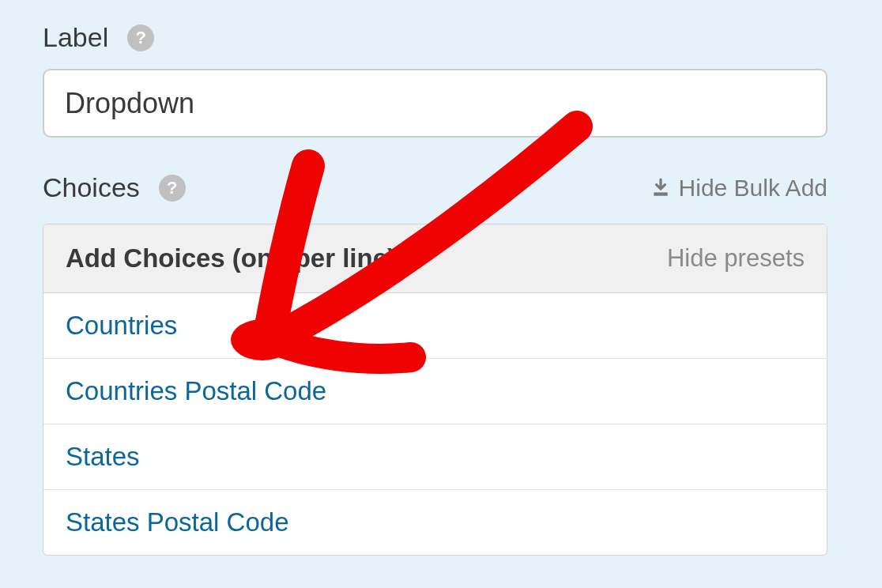  Describe the element at coordinates (441, 38) in the screenshot. I see `label-header-row: Label ?` at that location.